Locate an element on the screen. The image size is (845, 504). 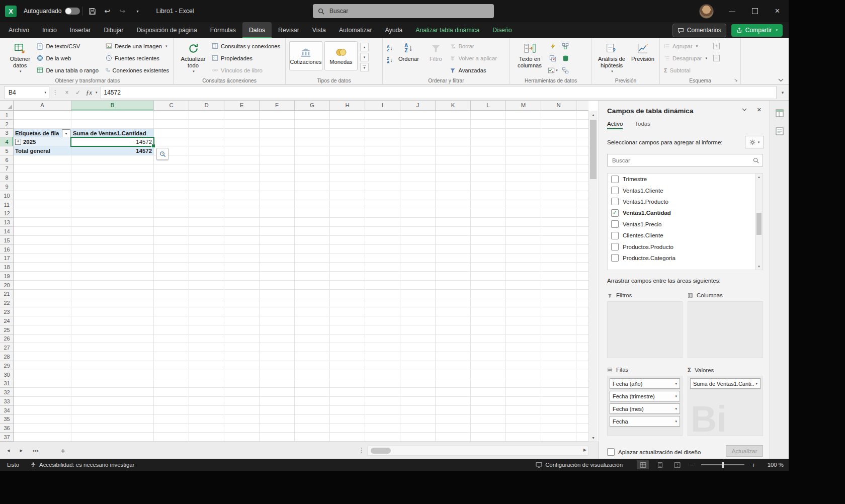
redo-button: ↪ is located at coordinates (122, 11).